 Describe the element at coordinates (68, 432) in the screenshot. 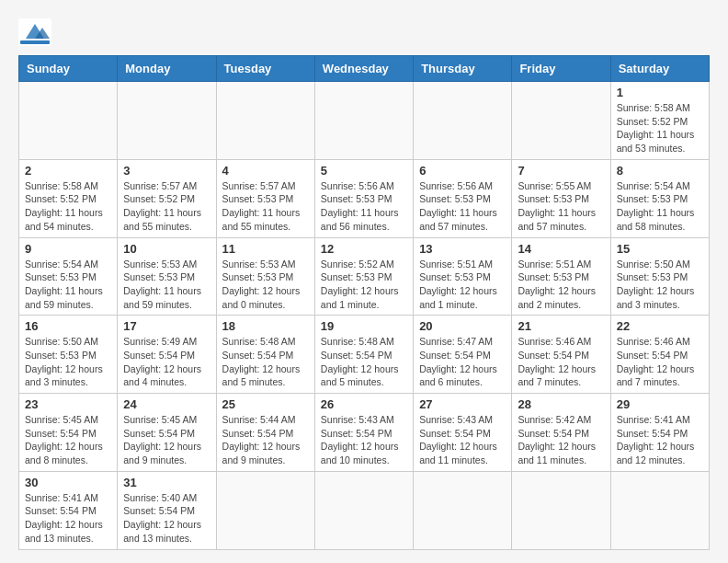

I see `calendar-cell: 23Sunrise: 5:45 AM Sunset: 5:54 PM Dayli…` at that location.